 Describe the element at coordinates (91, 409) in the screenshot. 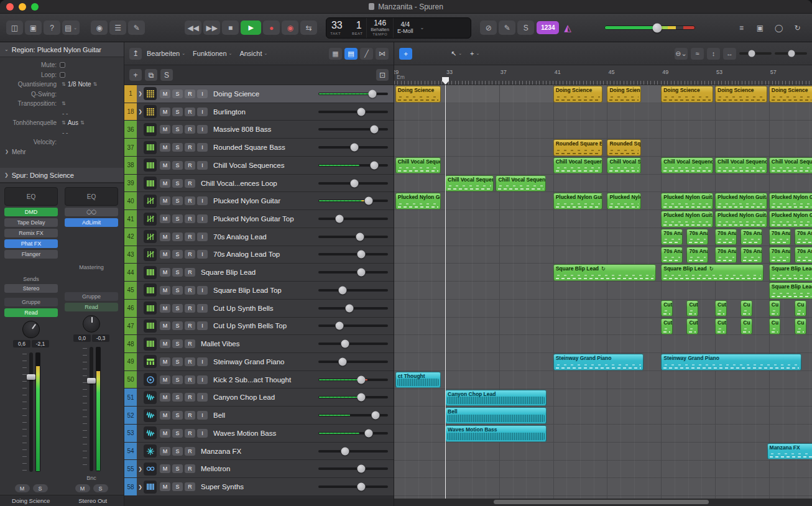

I see `volume-fader` at that location.